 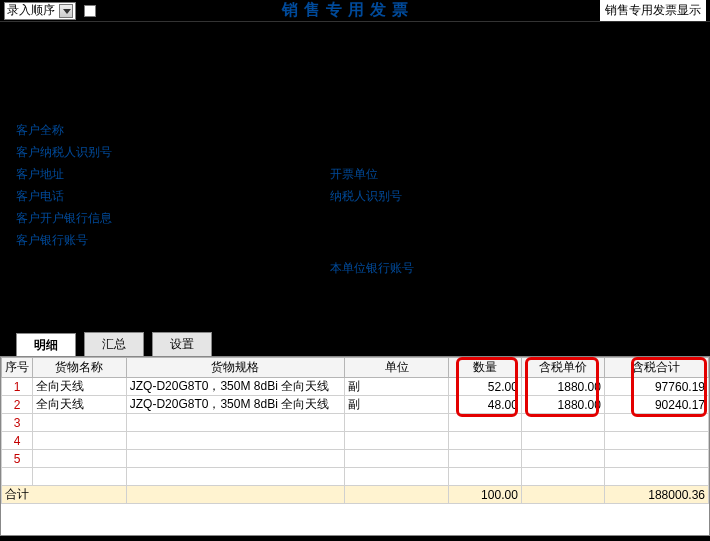 I want to click on label-customer-bank: 客户开户银行信息, so click(x=64, y=218).